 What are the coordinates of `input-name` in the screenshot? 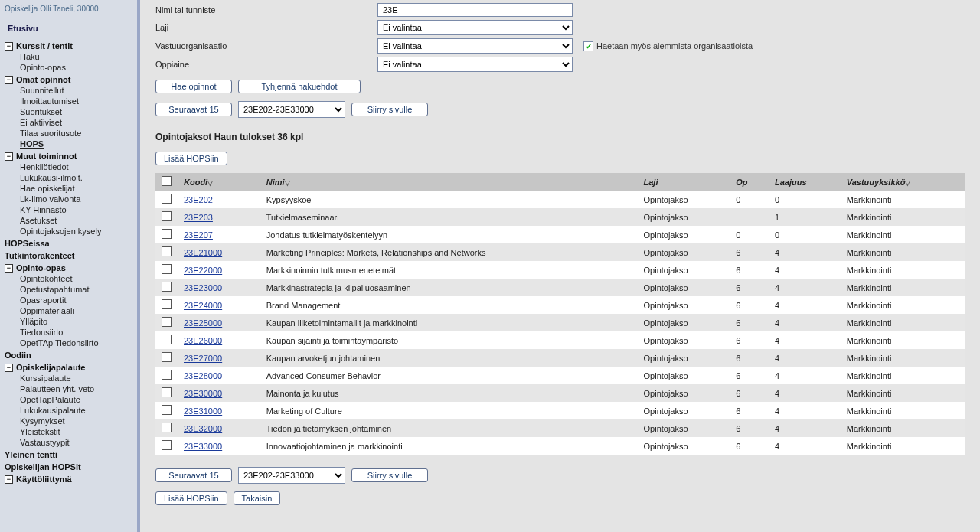 It's located at (475, 10).